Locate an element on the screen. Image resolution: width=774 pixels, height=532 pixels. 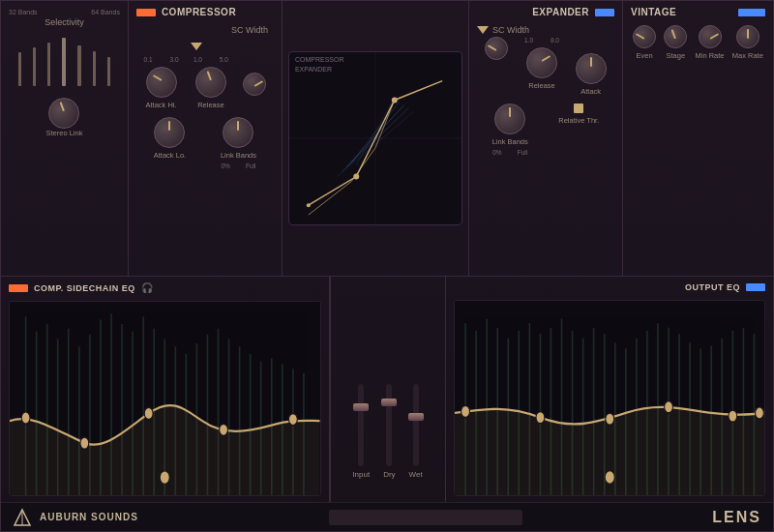
even-knob is located at coordinates (644, 37).